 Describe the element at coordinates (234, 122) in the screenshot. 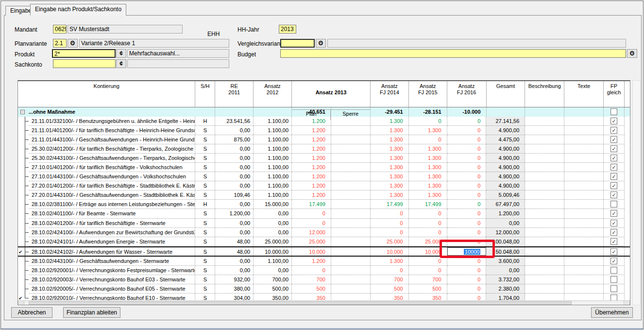

I see `cell-re-2011: 23.541,56` at that location.